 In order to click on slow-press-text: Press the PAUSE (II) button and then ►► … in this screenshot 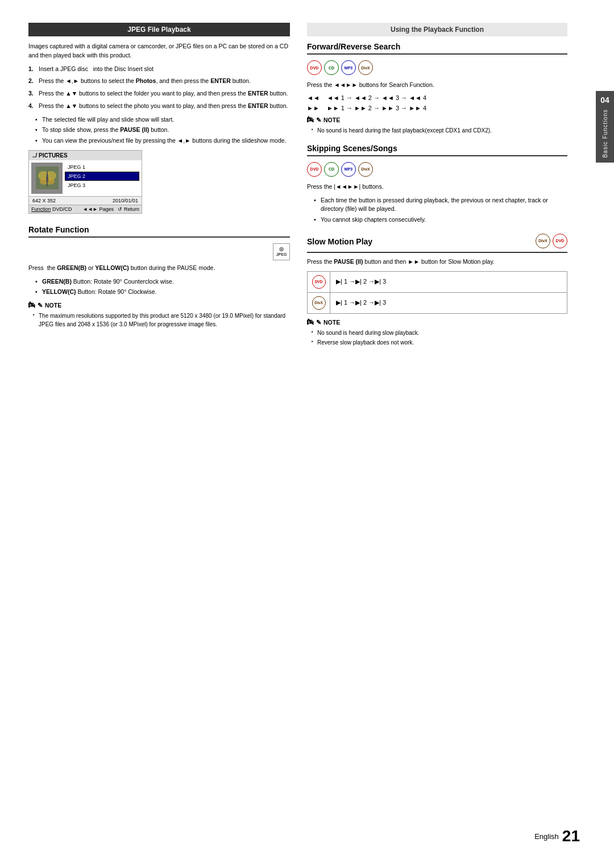, I will do `click(437, 262)`.